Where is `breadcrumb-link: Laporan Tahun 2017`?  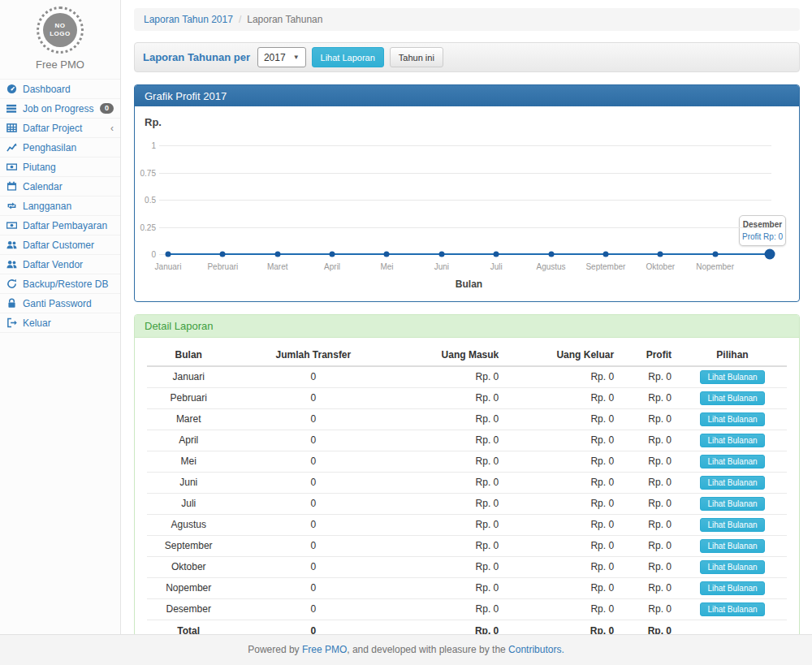
breadcrumb-link: Laporan Tahun 2017 is located at coordinates (188, 19).